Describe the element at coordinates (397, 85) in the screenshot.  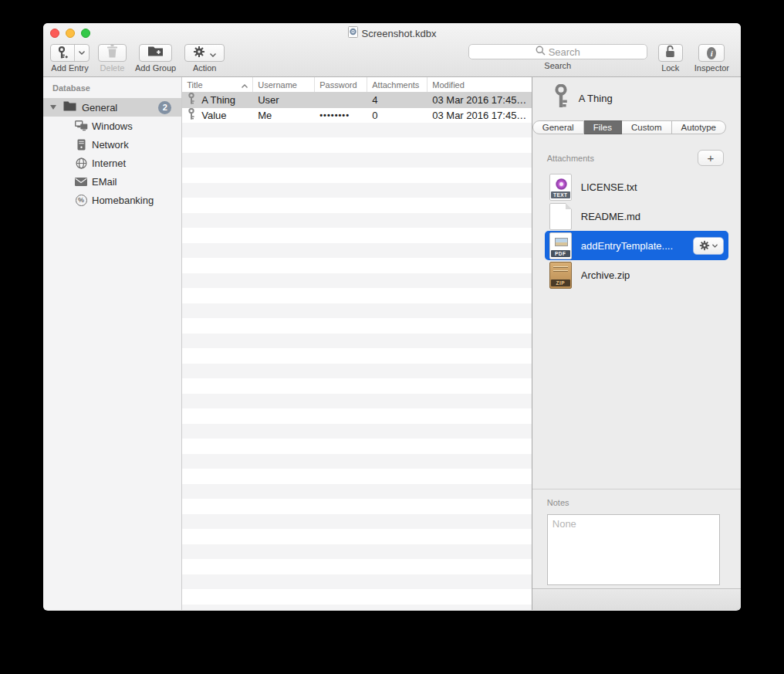
I see `column-header-attachments: Attachments` at that location.